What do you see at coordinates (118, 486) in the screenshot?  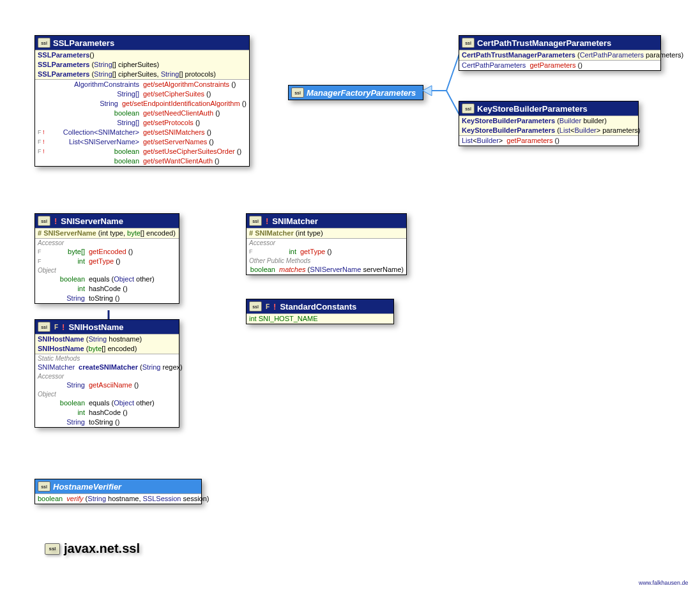 I see `interface-header: HostnameVerifier` at bounding box center [118, 486].